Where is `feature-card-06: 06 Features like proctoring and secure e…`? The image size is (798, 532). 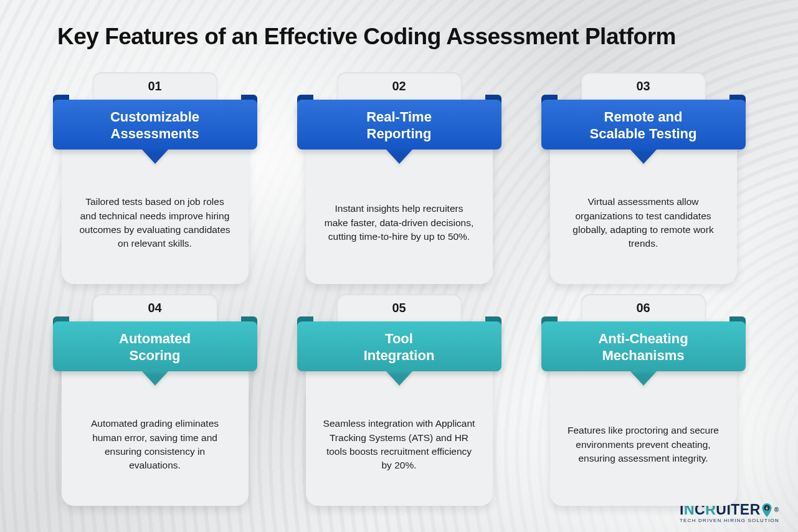 feature-card-06: 06 Features like proctoring and secure e… is located at coordinates (644, 400).